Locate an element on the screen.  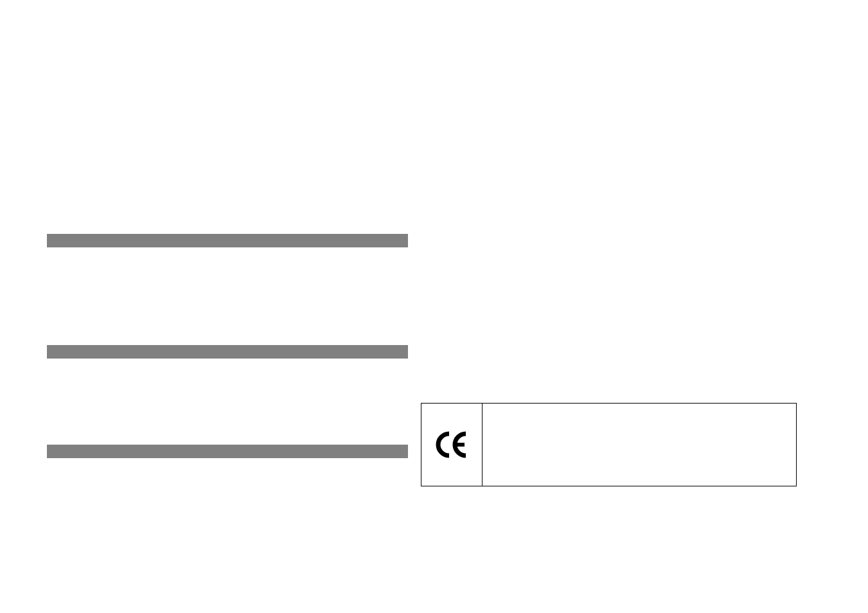
ce-mark-icon is located at coordinates (452, 445).